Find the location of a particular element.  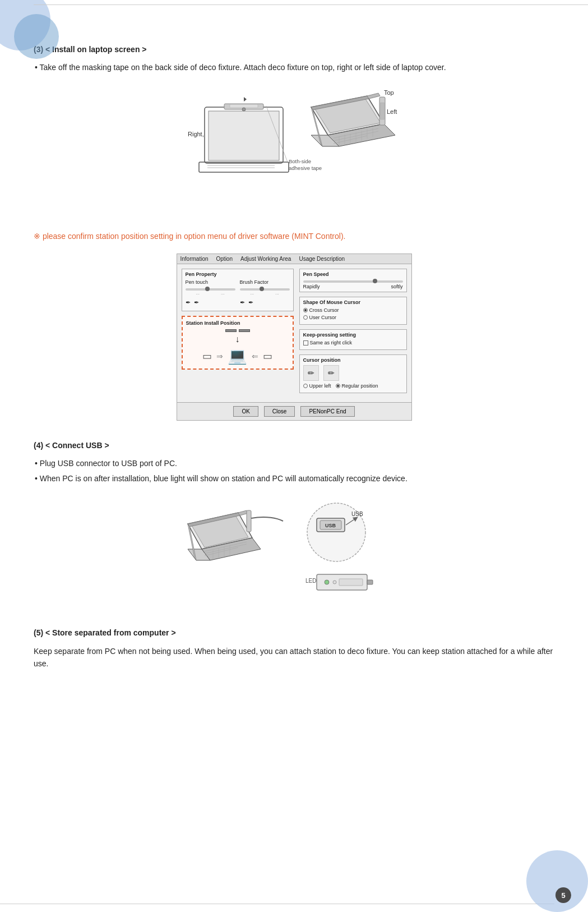

menu-option: Option is located at coordinates (224, 259).